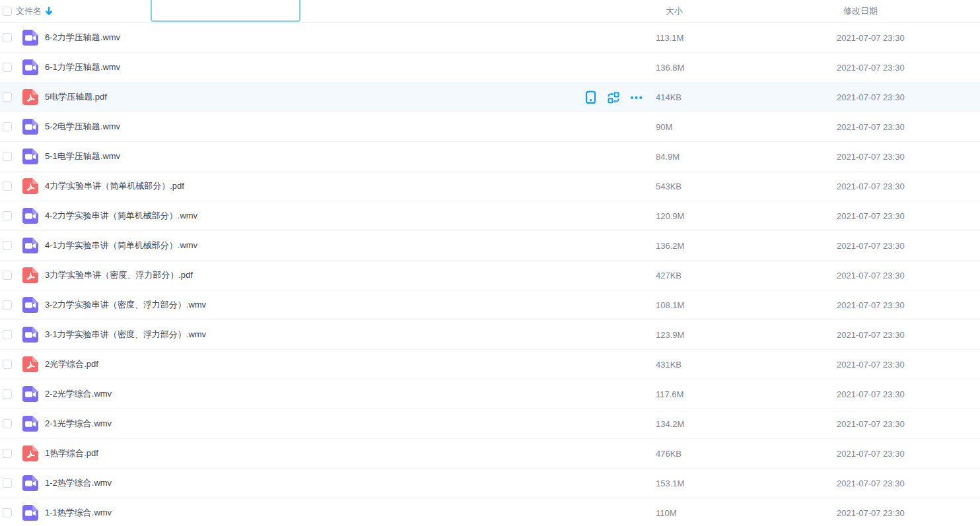 Image resolution: width=980 pixels, height=526 pixels. Describe the element at coordinates (670, 395) in the screenshot. I see `file-size: 117.6M` at that location.